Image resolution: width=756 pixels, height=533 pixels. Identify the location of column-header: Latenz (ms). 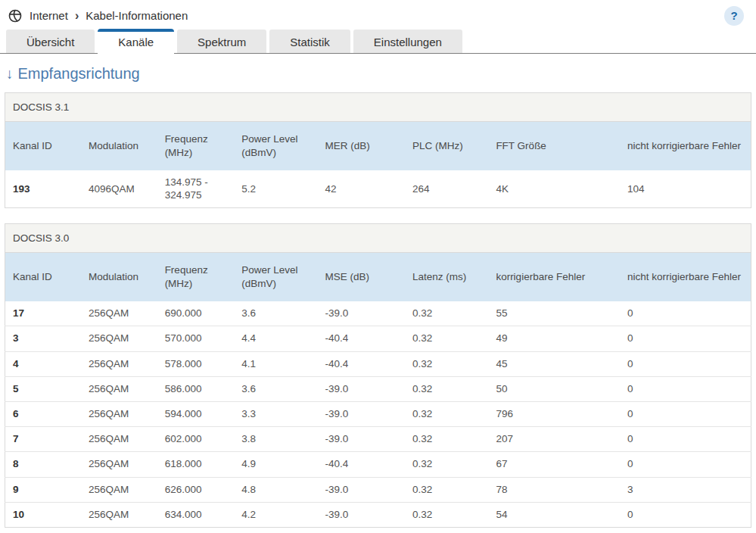
(446, 277).